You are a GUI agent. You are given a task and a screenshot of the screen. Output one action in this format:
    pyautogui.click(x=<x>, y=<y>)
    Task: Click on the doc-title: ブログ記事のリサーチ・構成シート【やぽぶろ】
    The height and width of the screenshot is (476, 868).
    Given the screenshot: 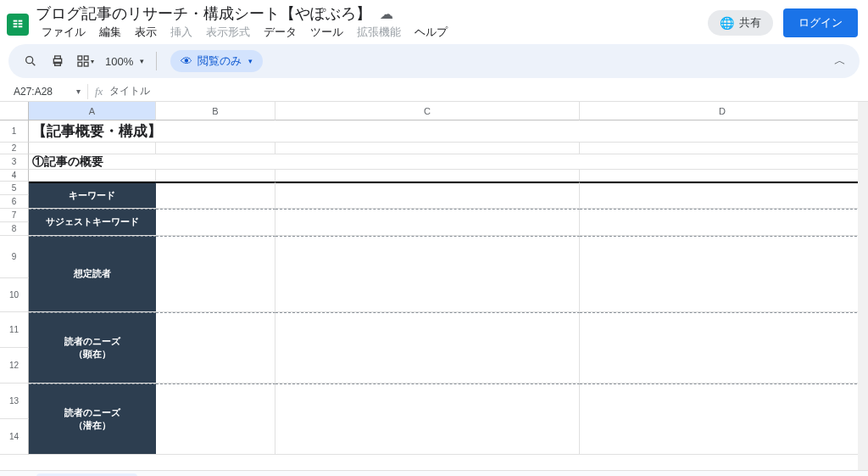 What is the action you would take?
    pyautogui.click(x=203, y=14)
    